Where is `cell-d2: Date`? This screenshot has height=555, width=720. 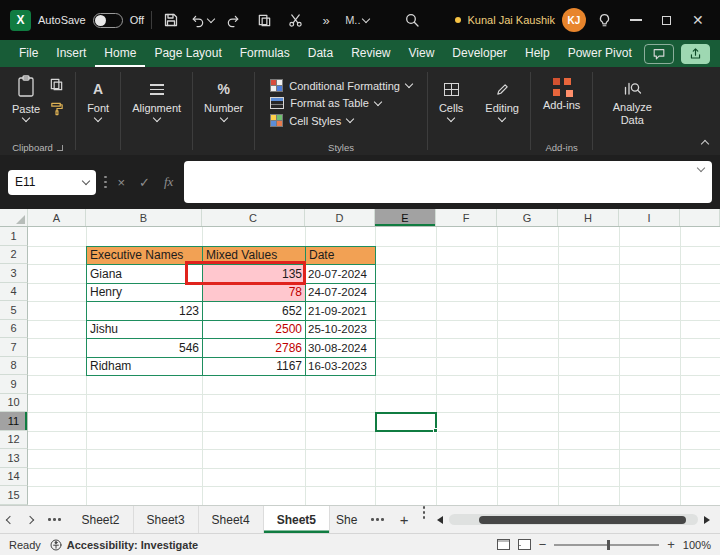 cell-d2: Date is located at coordinates (341, 256).